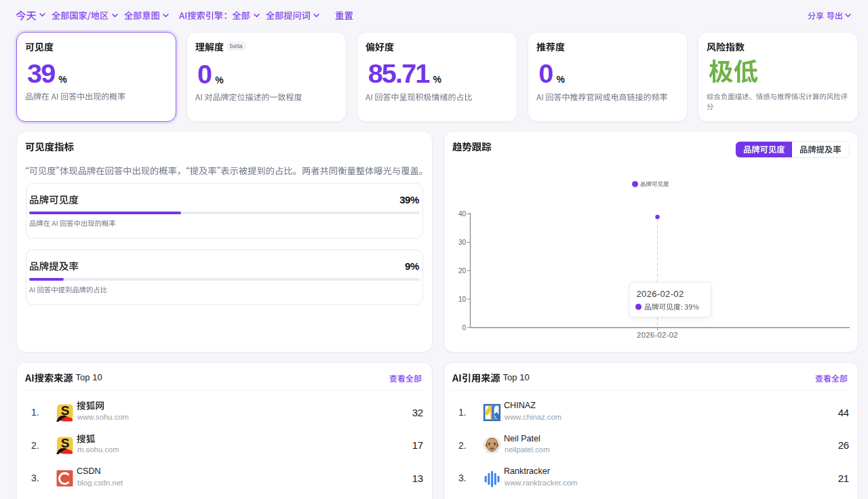 Image resolution: width=868 pixels, height=499 pixels. What do you see at coordinates (462, 214) in the screenshot?
I see `svg-text: 40` at bounding box center [462, 214].